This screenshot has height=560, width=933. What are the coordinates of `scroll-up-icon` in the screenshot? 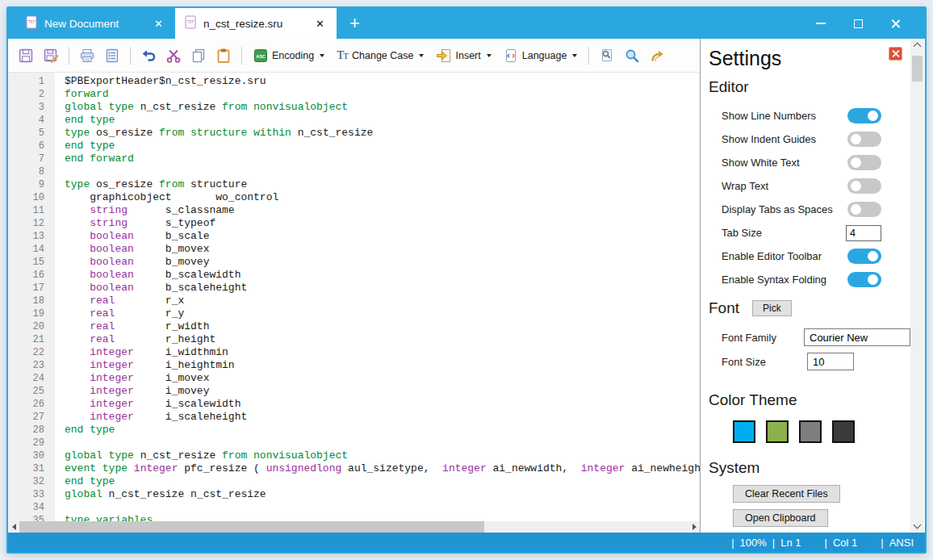 It's located at (918, 47).